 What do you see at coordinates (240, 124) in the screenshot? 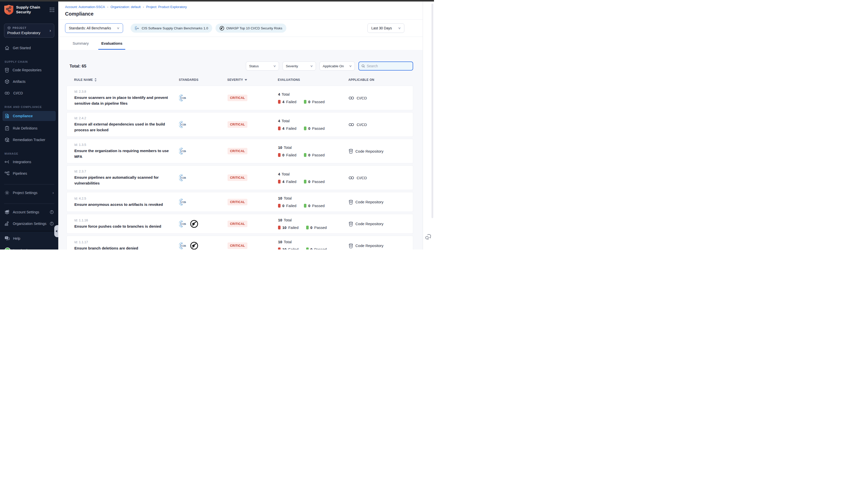
I see `table-row: Id: 2.4.2 Ensure all external dependenci…` at bounding box center [240, 124].